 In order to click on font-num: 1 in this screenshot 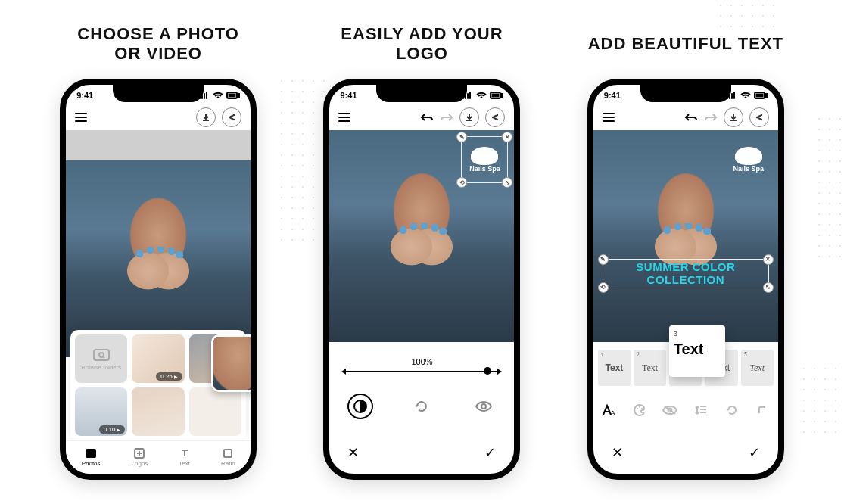, I will do `click(603, 354)`.